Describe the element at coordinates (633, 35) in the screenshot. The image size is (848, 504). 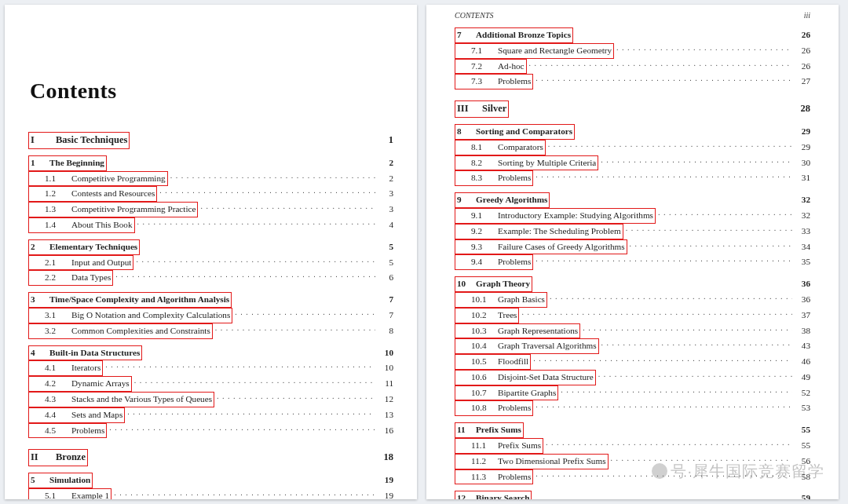
I see `toc-chapter-entry: 7Additional Bronze Topics26` at that location.